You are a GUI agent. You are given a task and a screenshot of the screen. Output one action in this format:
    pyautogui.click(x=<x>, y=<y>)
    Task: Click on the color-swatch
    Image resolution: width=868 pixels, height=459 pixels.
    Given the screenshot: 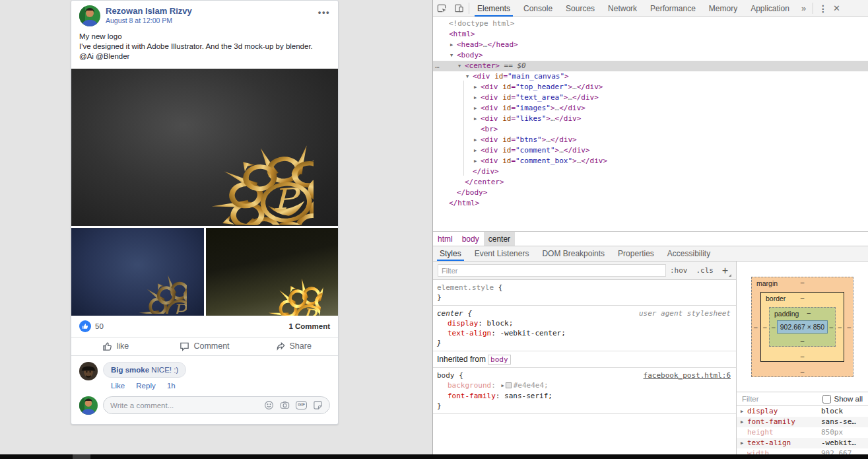 What is the action you would take?
    pyautogui.click(x=508, y=386)
    